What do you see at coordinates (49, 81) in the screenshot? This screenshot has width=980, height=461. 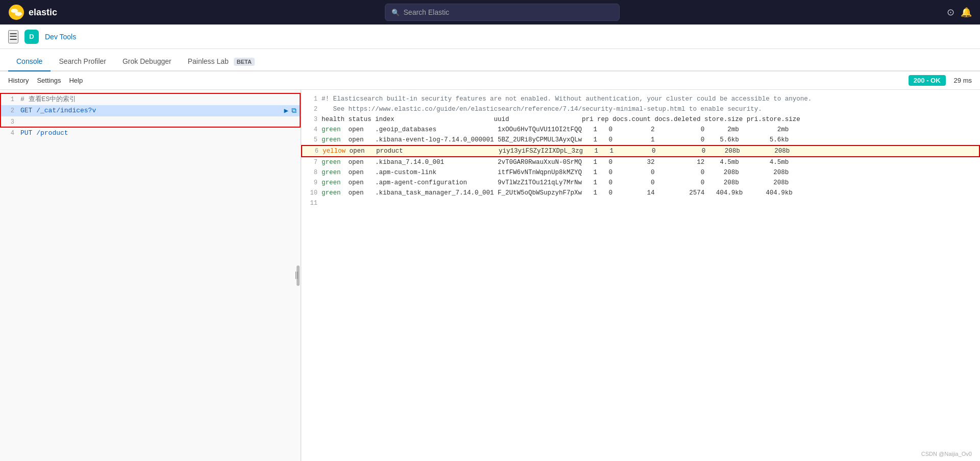 I see `settings-button: Settings` at bounding box center [49, 81].